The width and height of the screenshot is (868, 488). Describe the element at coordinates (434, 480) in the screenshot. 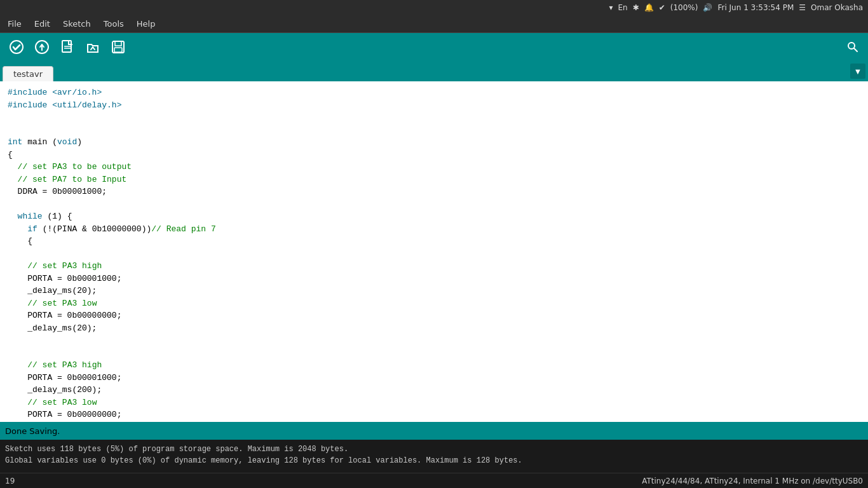

I see `bottom-bar: 19 ATtiny24/44/84, ATtiny24, Internal 1 …` at that location.